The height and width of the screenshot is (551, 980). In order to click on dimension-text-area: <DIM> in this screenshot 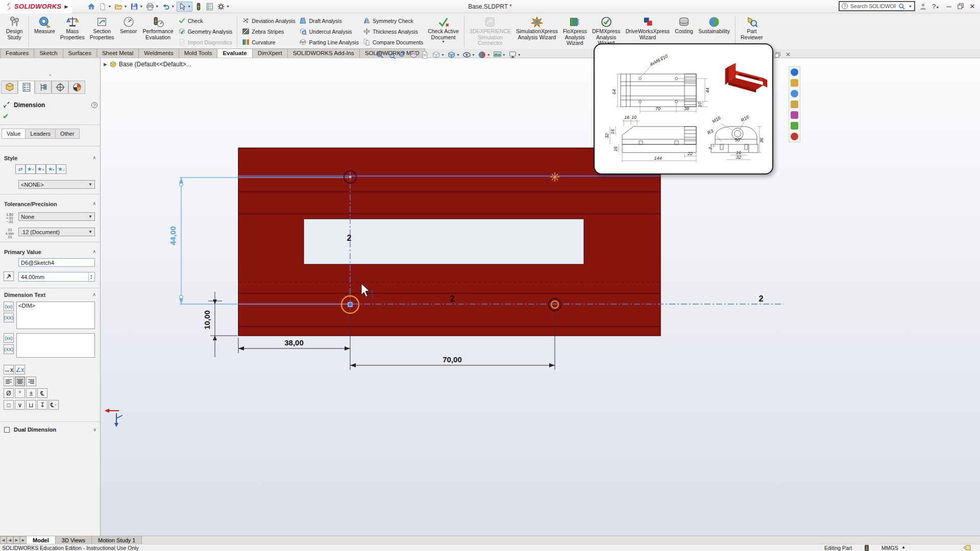, I will do `click(56, 315)`.